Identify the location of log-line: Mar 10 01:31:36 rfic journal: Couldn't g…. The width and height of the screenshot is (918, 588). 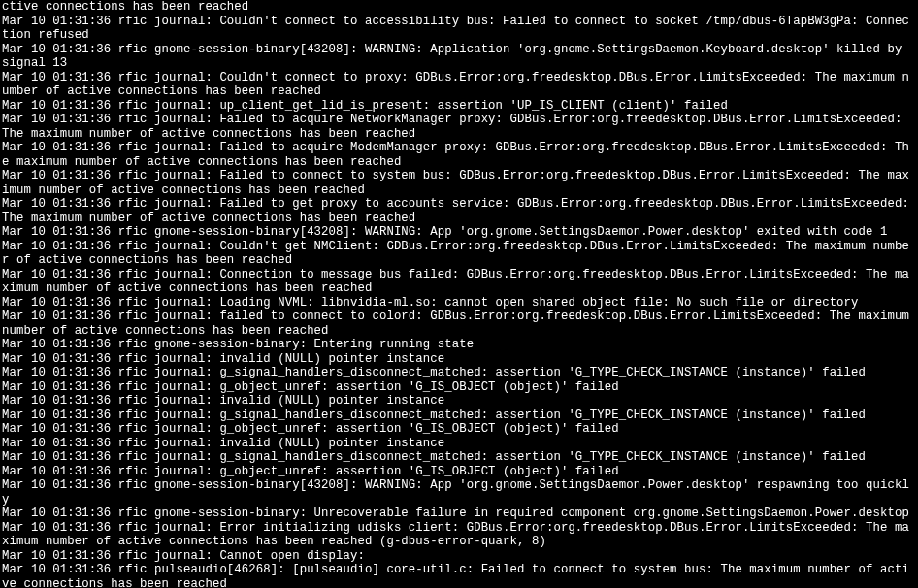
(459, 254).